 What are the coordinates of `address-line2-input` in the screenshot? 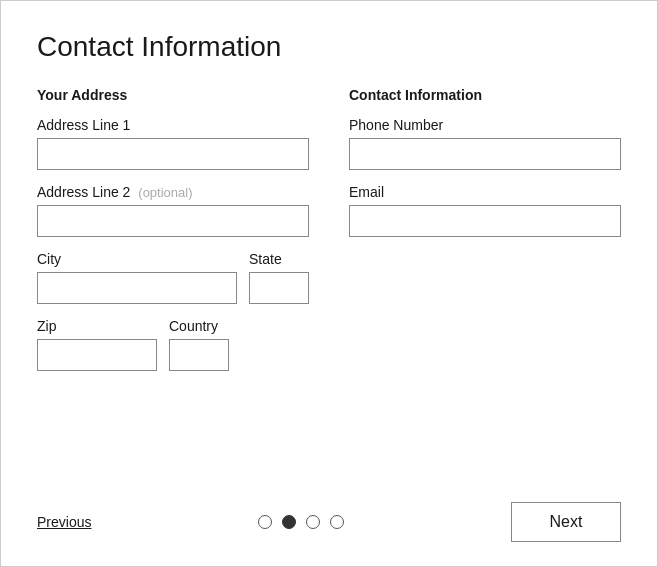 It's located at (173, 221).